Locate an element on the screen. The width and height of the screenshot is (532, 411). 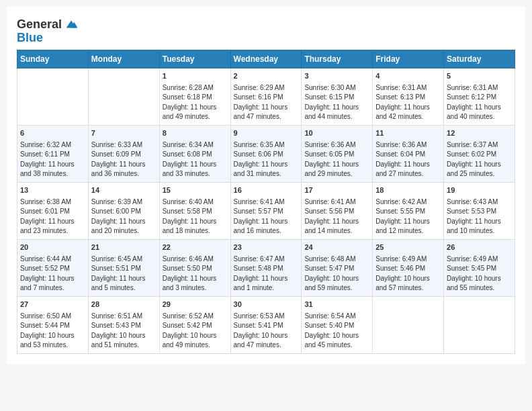
day-number: 14 is located at coordinates (124, 191).